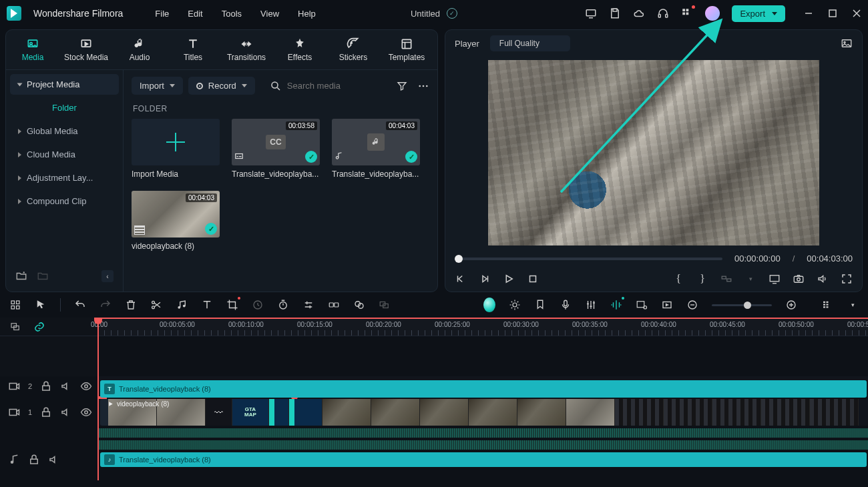  What do you see at coordinates (591, 305) in the screenshot?
I see `mixer-icon` at bounding box center [591, 305].